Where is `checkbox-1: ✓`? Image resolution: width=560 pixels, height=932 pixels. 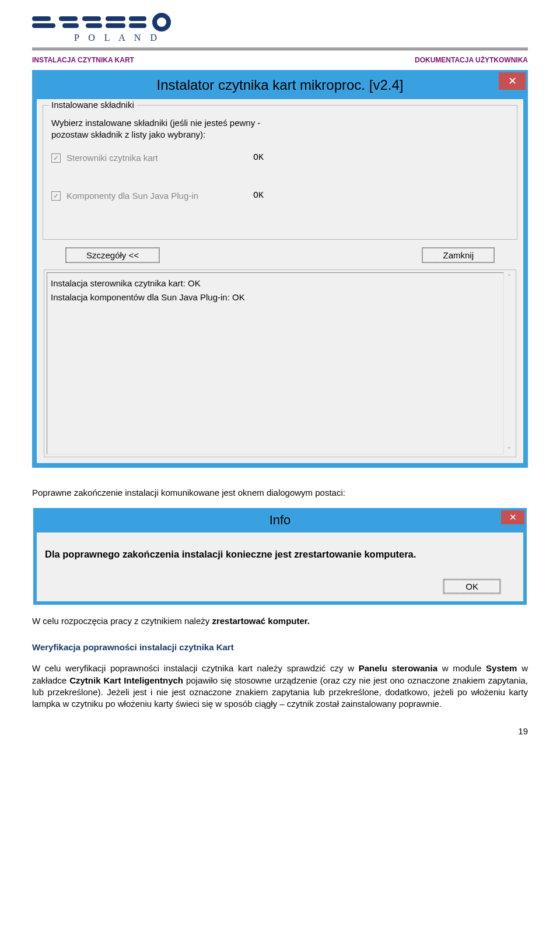
checkbox-1: ✓ is located at coordinates (56, 158).